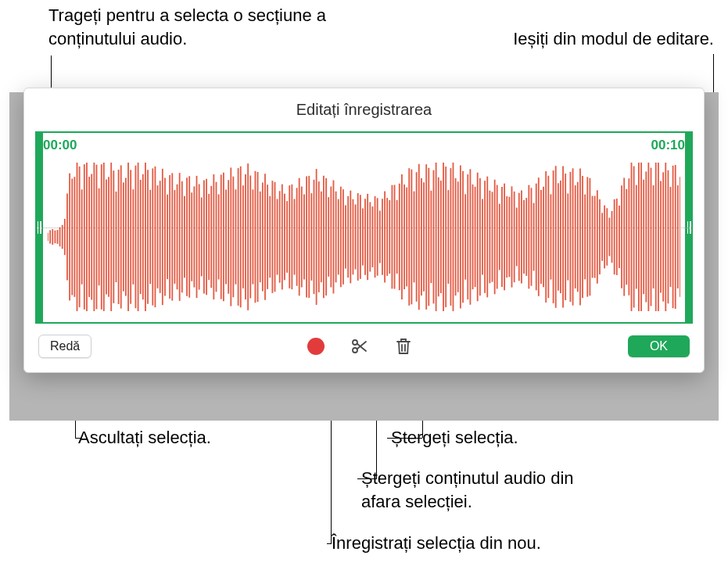  What do you see at coordinates (360, 346) in the screenshot?
I see `trim-button` at bounding box center [360, 346].